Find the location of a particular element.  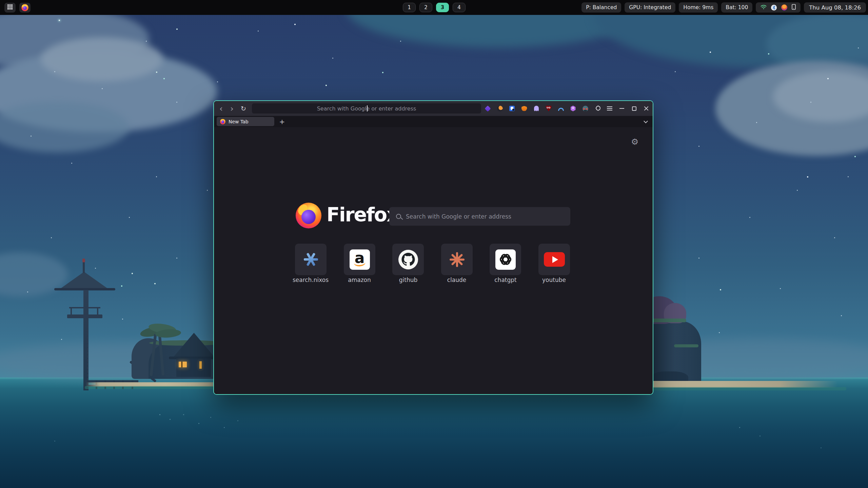

menu-hamburger-icon is located at coordinates (610, 108).